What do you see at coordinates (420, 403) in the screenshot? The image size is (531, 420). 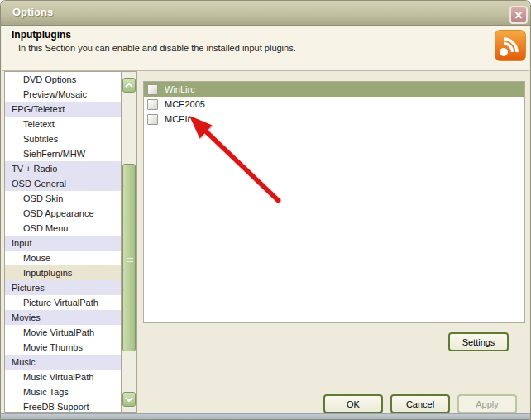 I see `cancel-button: Cancel` at bounding box center [420, 403].